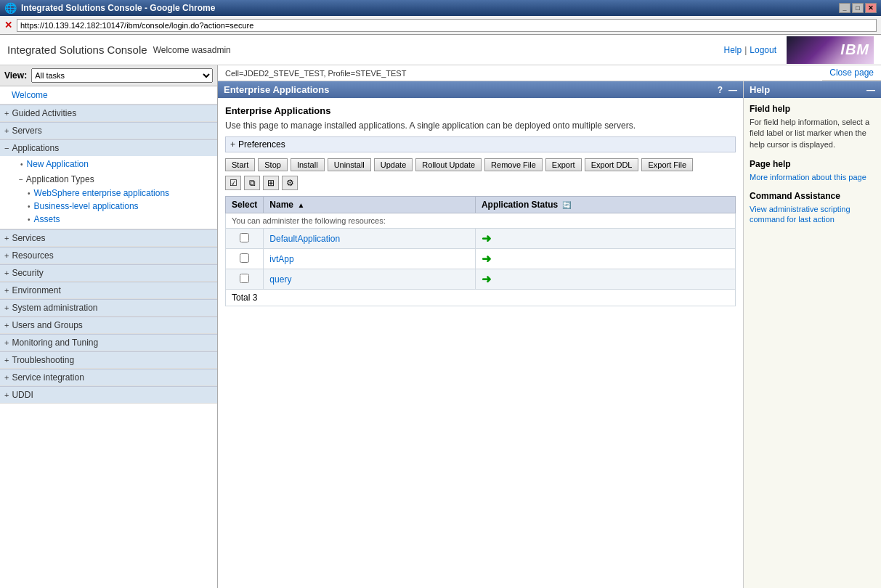  Describe the element at coordinates (109, 343) in the screenshot. I see `sidebar-section-monitoring: + Monitoring and Tuning` at that location.